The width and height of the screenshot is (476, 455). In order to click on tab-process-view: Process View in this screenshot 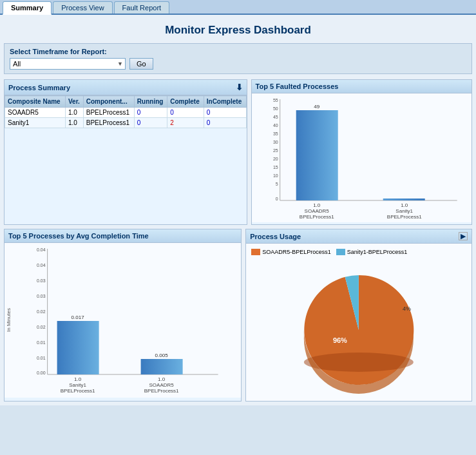, I will do `click(82, 8)`.